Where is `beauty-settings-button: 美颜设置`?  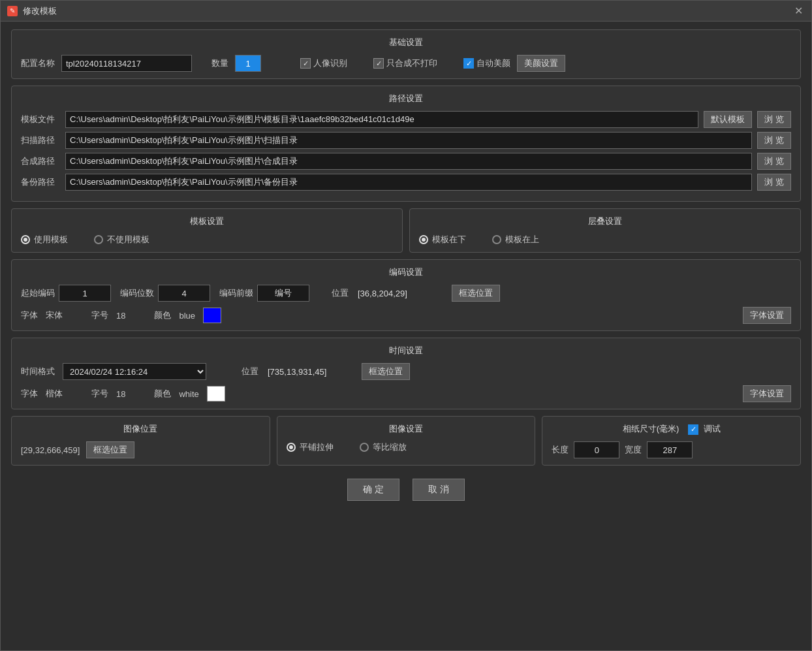 beauty-settings-button: 美颜设置 is located at coordinates (541, 63).